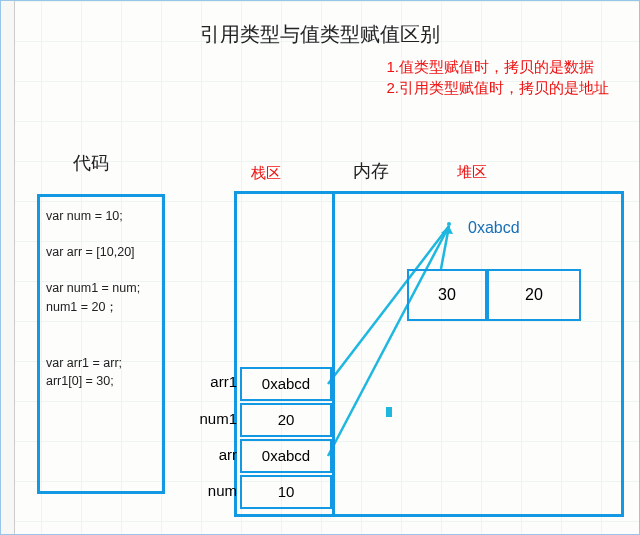 This screenshot has height=535, width=640. Describe the element at coordinates (286, 456) in the screenshot. I see `stack-cell-arr: 0xabcd` at that location.